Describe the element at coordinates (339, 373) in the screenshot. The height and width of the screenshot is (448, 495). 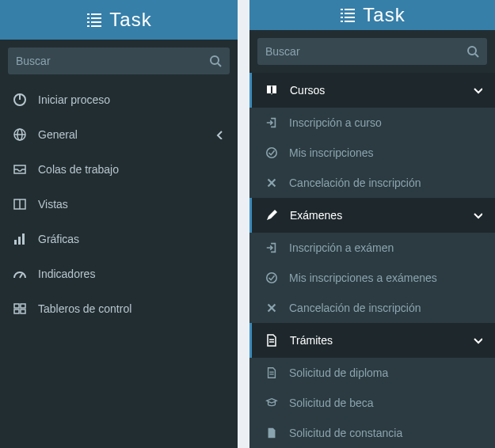
I see `sub-item-label: Solicitud de diploma` at that location.